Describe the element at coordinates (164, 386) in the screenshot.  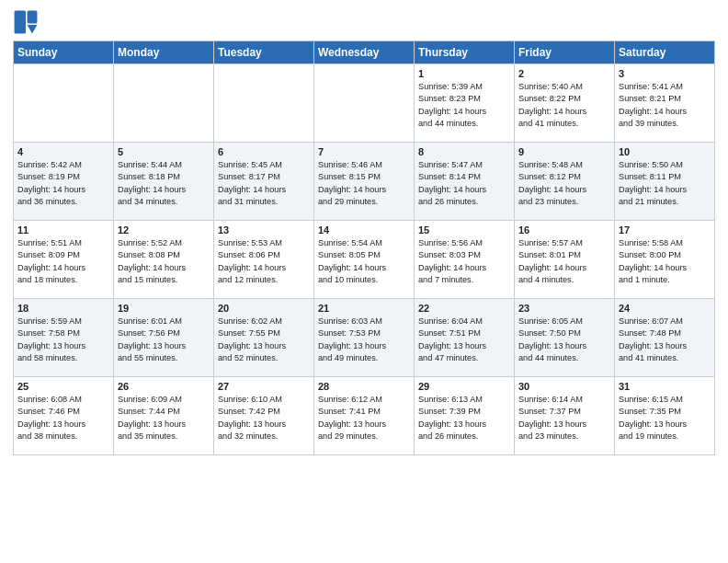
I see `day-number: 26` at that location.